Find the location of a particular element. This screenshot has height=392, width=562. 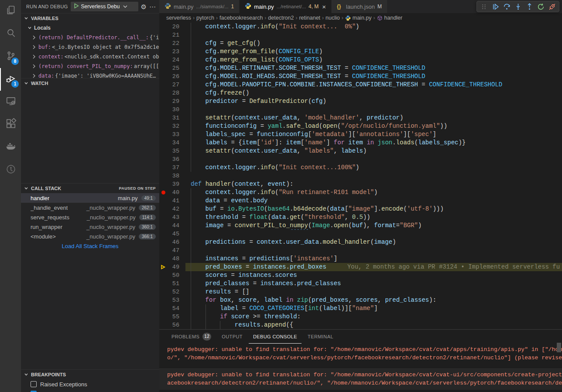

line-gutter: 54 is located at coordinates (172, 309).